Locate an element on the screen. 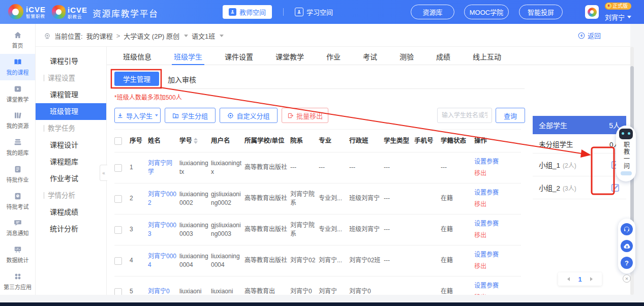  import-students-button: 导入学生 is located at coordinates (137, 115).